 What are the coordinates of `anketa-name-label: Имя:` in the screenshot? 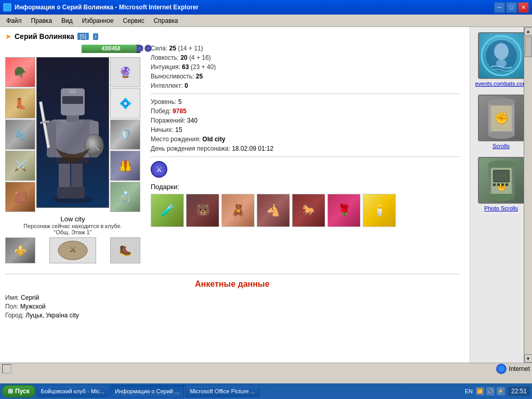 It's located at (12, 298).